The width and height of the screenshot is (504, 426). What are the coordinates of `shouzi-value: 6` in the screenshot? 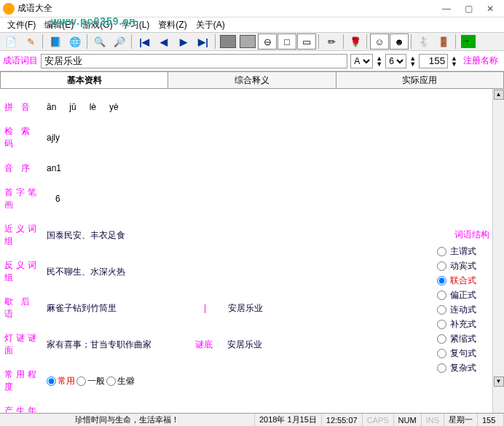 It's located at (58, 199).